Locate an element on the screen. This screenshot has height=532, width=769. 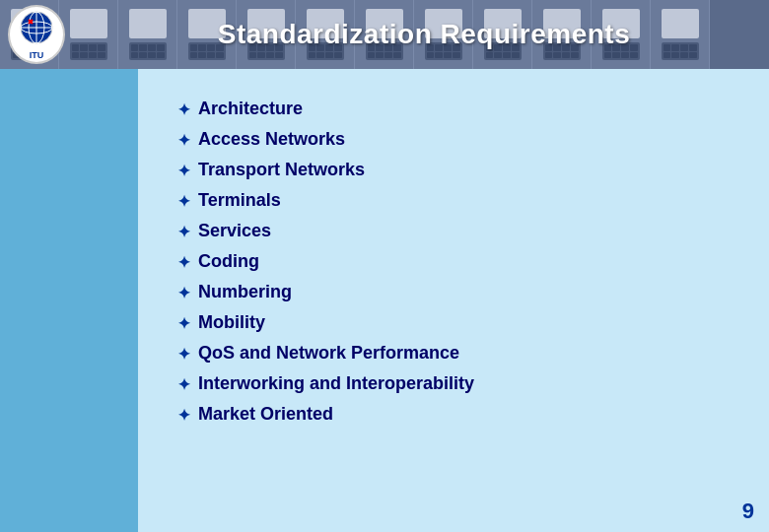
list-item: ✦ Coding is located at coordinates (458, 262).